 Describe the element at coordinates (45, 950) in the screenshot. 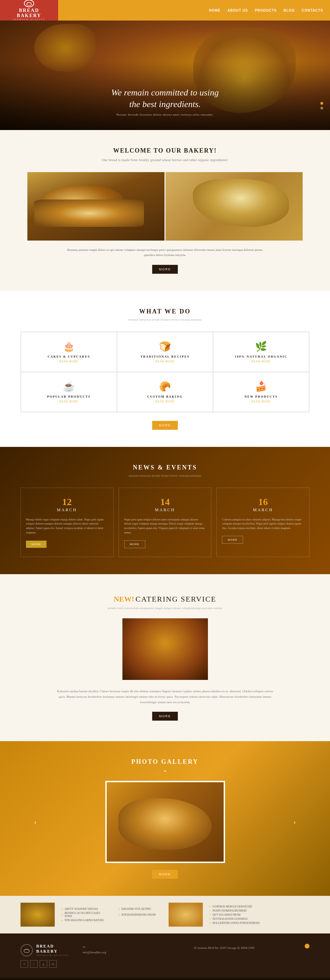

I see `footer-logo: BREADBAKERY PREMIUM QUALITY` at that location.